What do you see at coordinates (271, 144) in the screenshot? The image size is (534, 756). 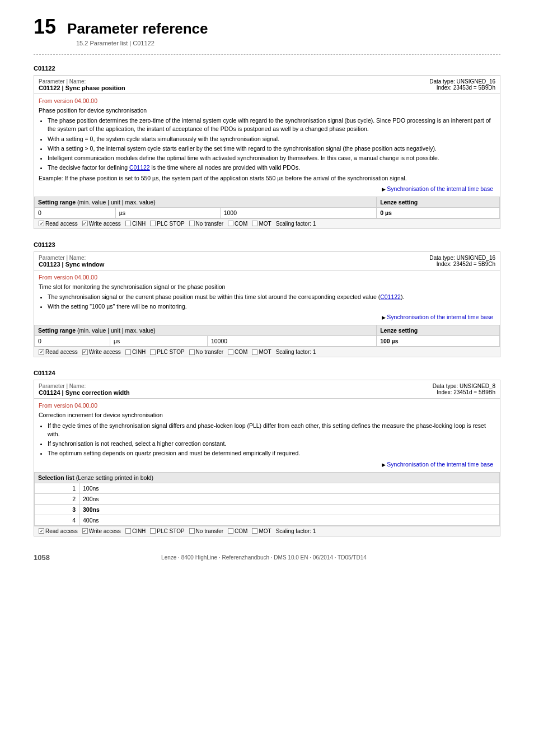 I see `desc-bullets: The phase position determines the zero-t…` at bounding box center [271, 144].